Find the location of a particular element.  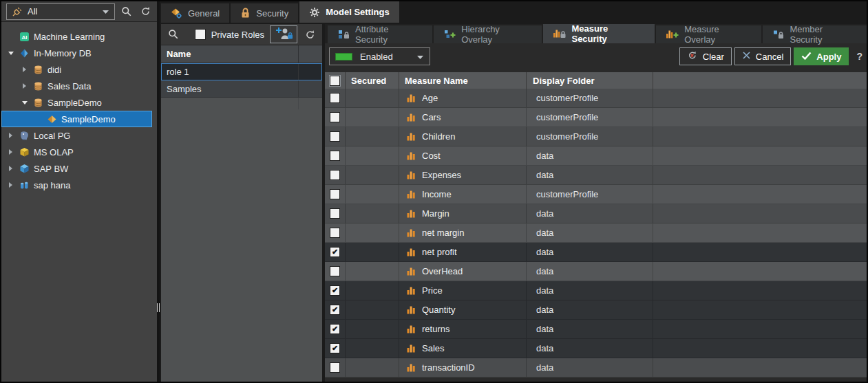

measure-row-income: IncomecustomerProfile is located at coordinates (596, 195).